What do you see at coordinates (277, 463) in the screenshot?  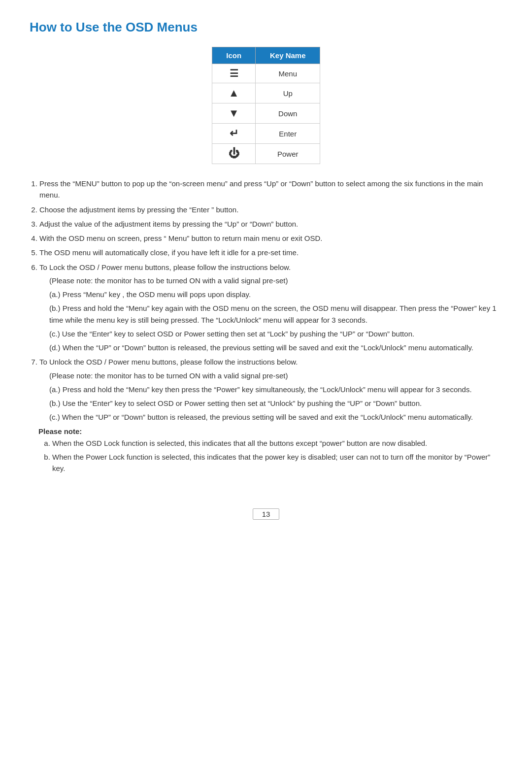 I see `please-note-item-1: When the Power Lock function is selected…` at bounding box center [277, 463].